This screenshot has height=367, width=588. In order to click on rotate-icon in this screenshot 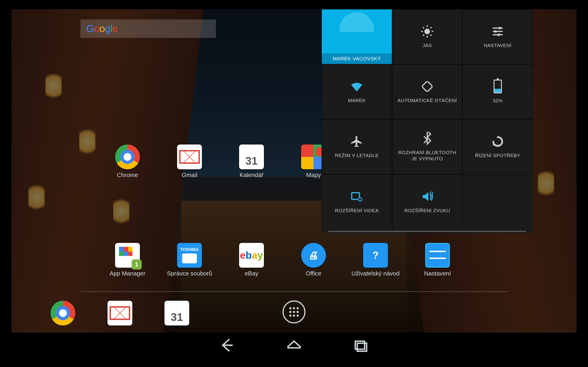, I will do `click(427, 86)`.